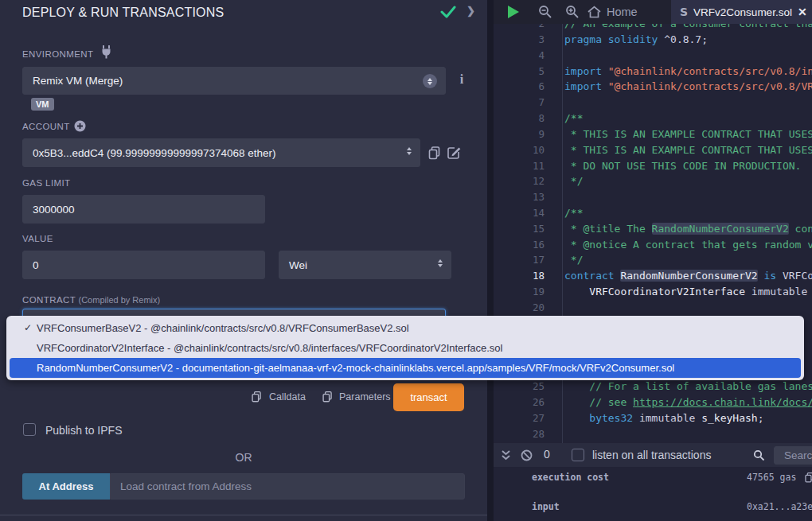 This screenshot has height=521, width=812. What do you see at coordinates (743, 13) in the screenshot?
I see `active-tab-label: VRFv2Consumer.sol` at bounding box center [743, 13].